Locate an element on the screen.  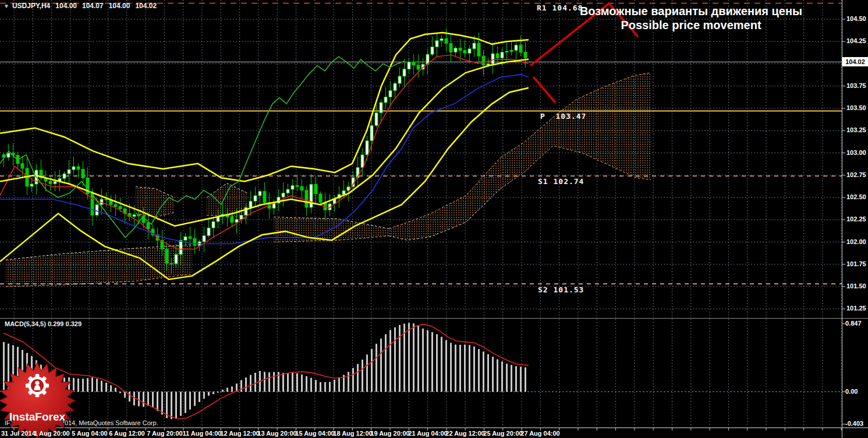
time-tick-label: 25 Aug 20:00 is located at coordinates (503, 433).